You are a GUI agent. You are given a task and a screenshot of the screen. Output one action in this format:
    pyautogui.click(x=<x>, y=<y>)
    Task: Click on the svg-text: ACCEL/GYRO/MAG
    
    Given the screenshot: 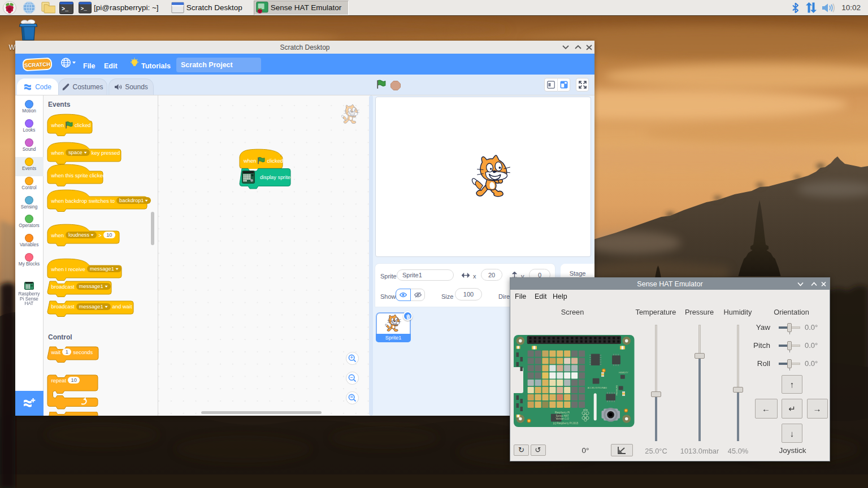 What is the action you would take?
    pyautogui.click(x=597, y=388)
    